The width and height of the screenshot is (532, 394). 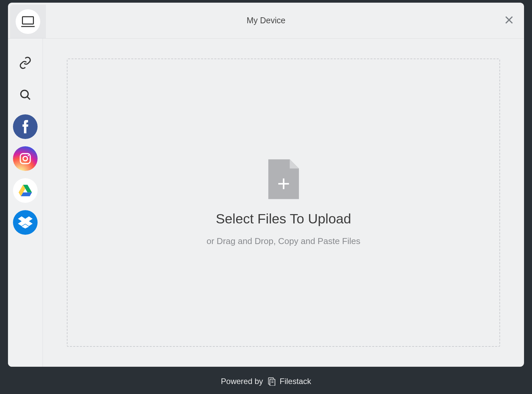 What do you see at coordinates (271, 381) in the screenshot?
I see `filestack-logo-icon` at bounding box center [271, 381].